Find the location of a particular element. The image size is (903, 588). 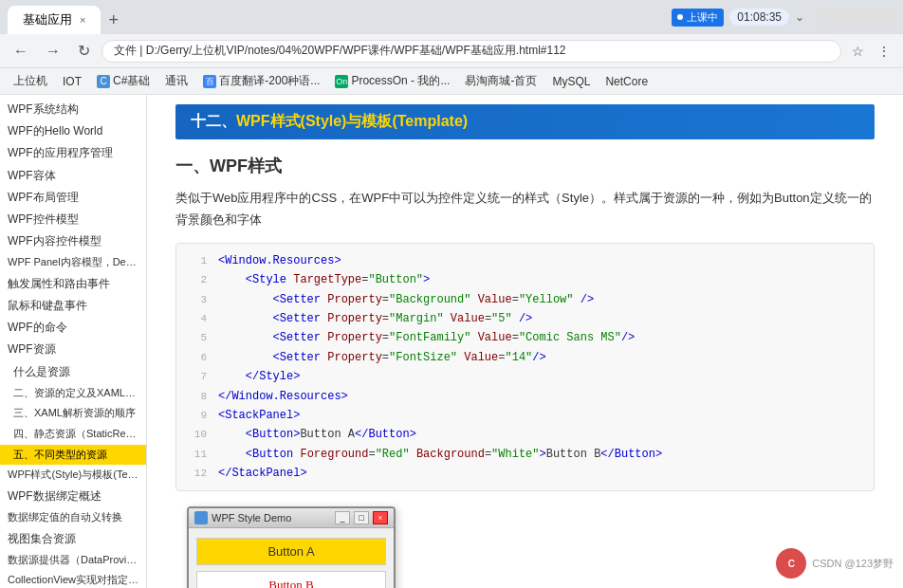

tab-close-button: × is located at coordinates (83, 20).